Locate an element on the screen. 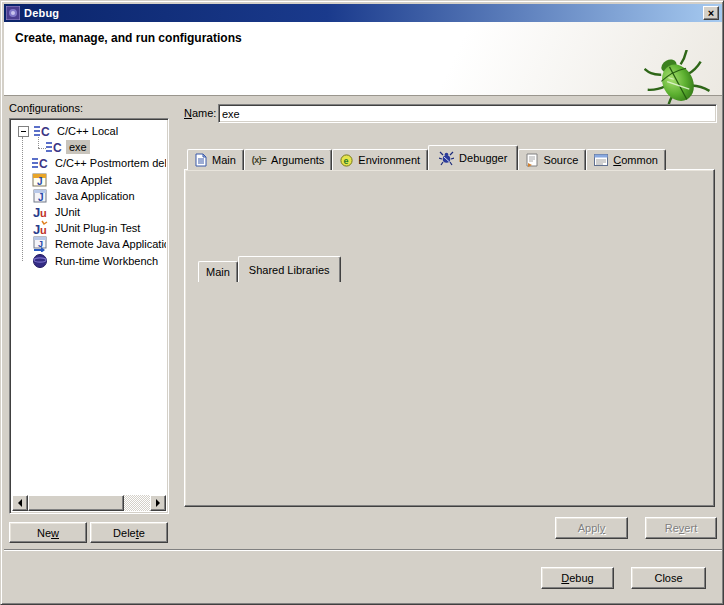  app-icon is located at coordinates (13, 13).